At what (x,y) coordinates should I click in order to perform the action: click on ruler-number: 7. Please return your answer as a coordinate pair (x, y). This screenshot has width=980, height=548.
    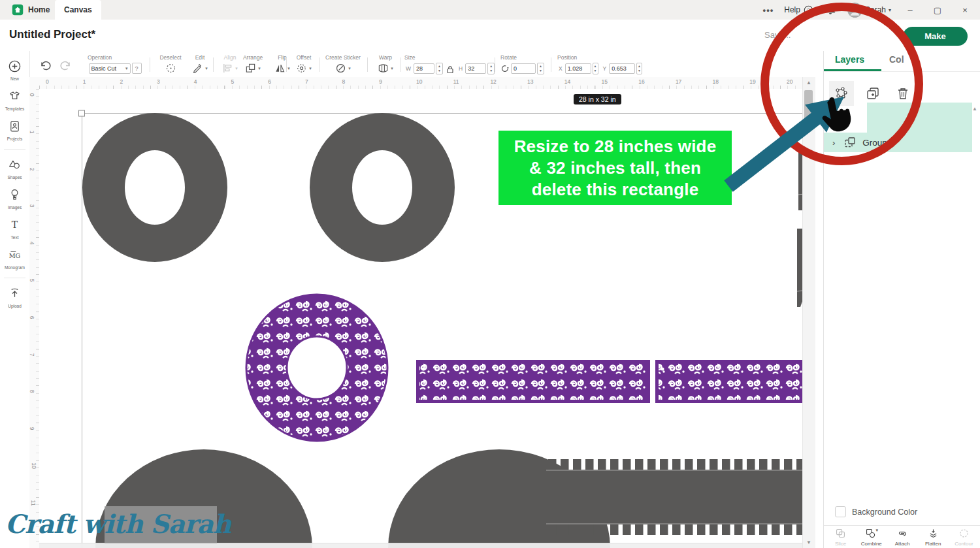
    Looking at the image, I should click on (307, 82).